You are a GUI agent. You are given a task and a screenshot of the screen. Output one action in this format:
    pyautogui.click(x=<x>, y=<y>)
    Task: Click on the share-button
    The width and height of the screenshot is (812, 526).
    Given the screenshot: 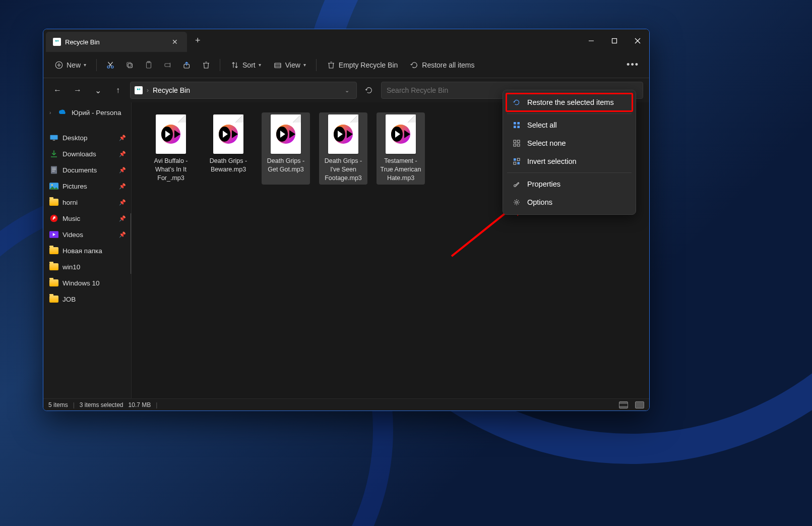 What is the action you would take?
    pyautogui.click(x=187, y=65)
    